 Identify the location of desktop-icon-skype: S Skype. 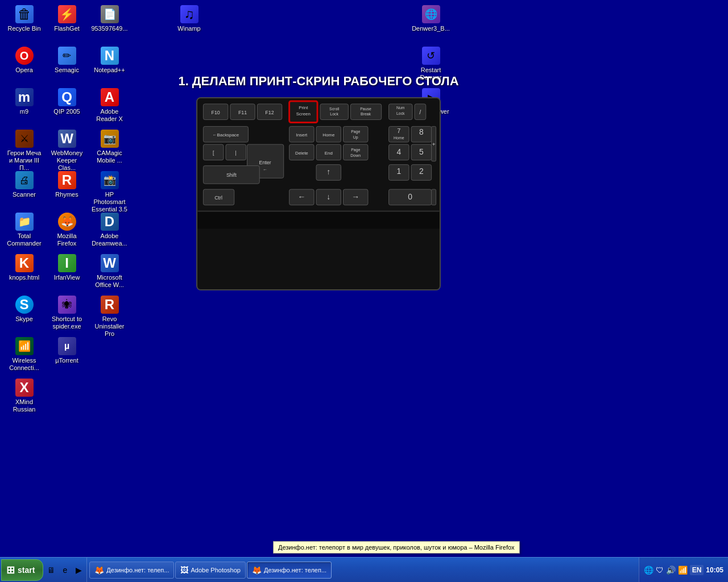
(24, 309).